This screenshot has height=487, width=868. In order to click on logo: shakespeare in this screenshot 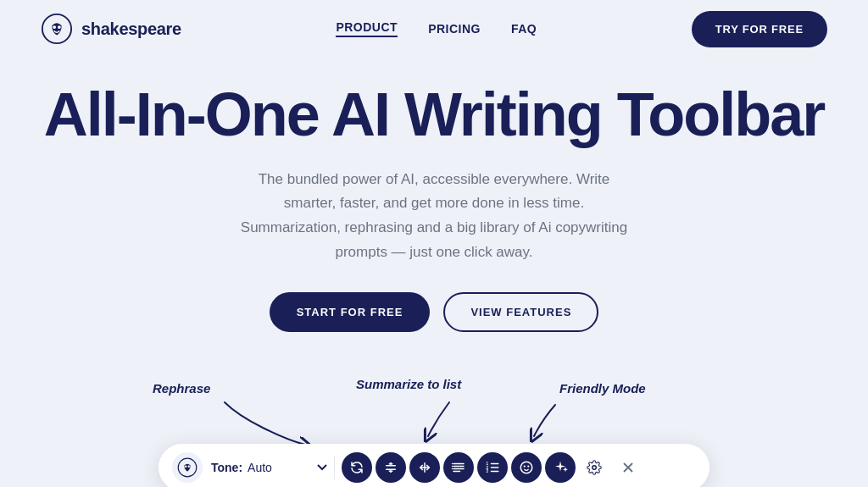, I will do `click(111, 29)`.